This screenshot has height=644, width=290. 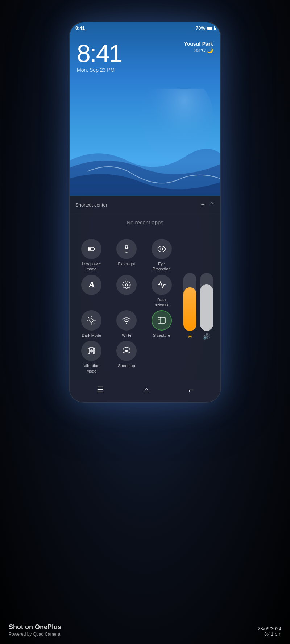 What do you see at coordinates (207, 307) in the screenshot?
I see `volume-slider-container: 🔊` at bounding box center [207, 307].